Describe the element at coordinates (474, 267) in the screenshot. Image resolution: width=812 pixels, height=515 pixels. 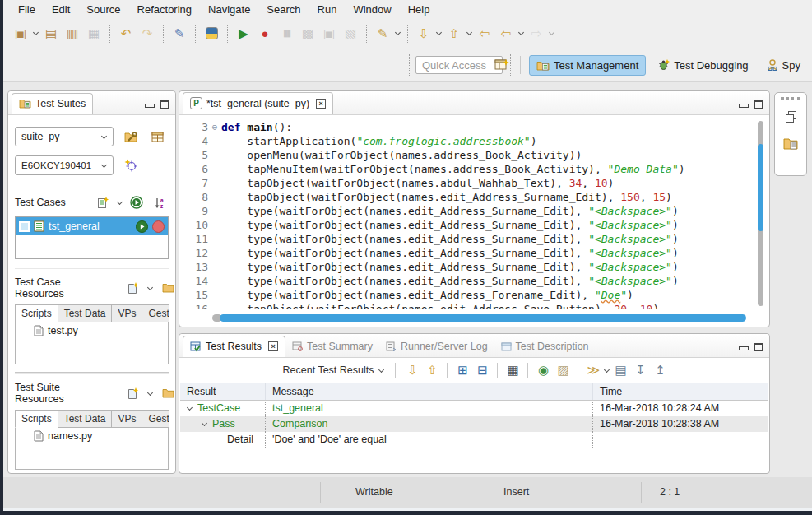
I see `code-line-13: 13 type(waitForObject(names.edit_Address…` at that location.